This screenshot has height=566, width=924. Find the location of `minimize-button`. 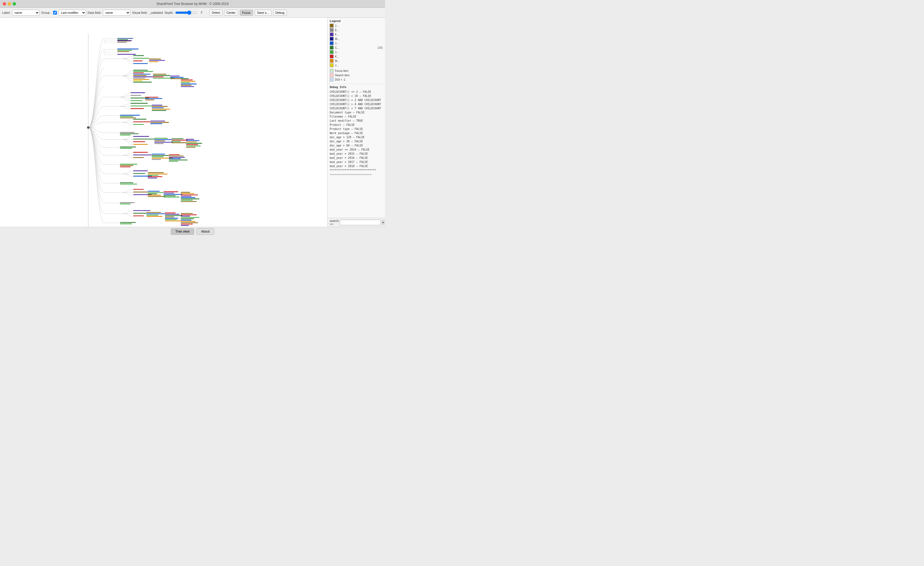

minimize-button is located at coordinates (9, 4).